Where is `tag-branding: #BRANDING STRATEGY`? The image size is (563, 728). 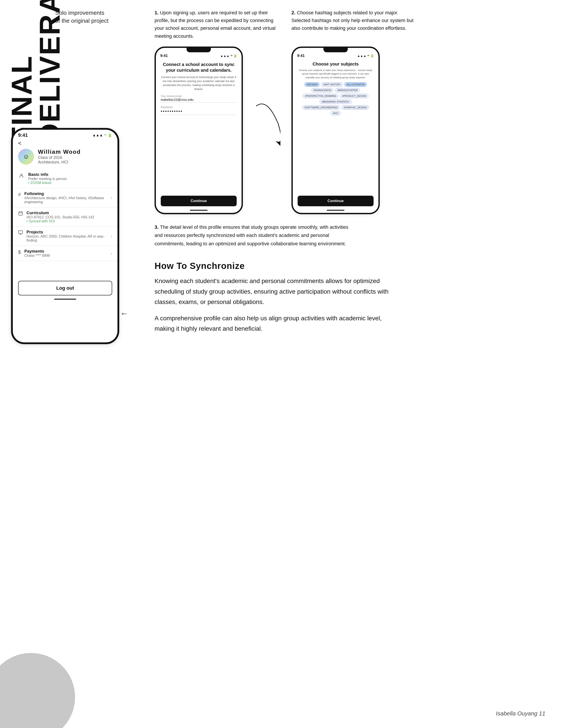 tag-branding: #BRANDING STRATEGY is located at coordinates (336, 102).